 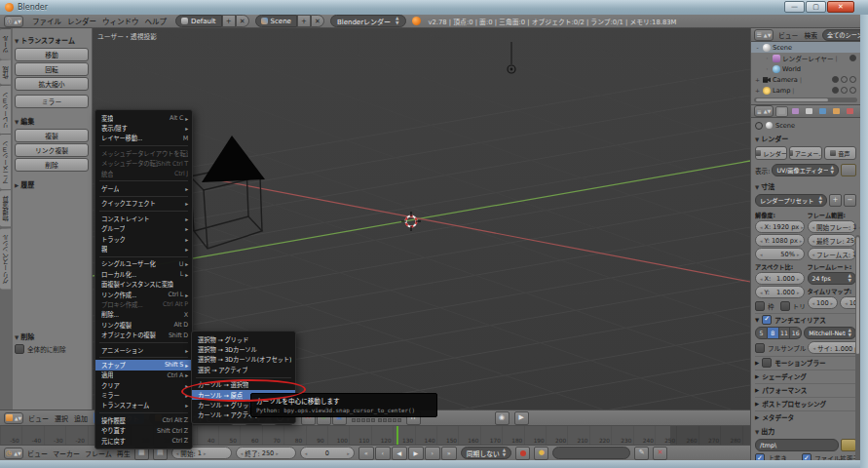 What do you see at coordinates (806, 68) in the screenshot?
I see `outliner-item-World: ·World` at bounding box center [806, 68].